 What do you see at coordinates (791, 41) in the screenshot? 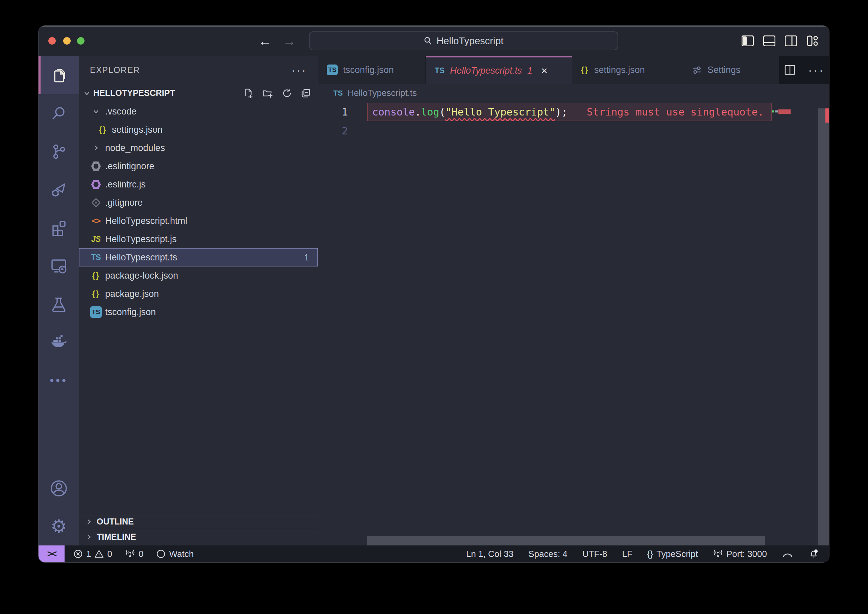
I see `toggle-secondary-sidebar-icon` at bounding box center [791, 41].